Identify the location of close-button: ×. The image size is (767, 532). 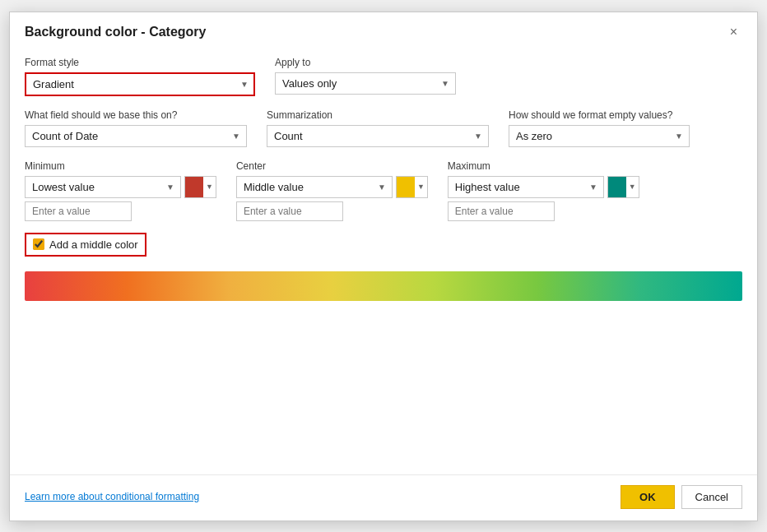
(734, 32).